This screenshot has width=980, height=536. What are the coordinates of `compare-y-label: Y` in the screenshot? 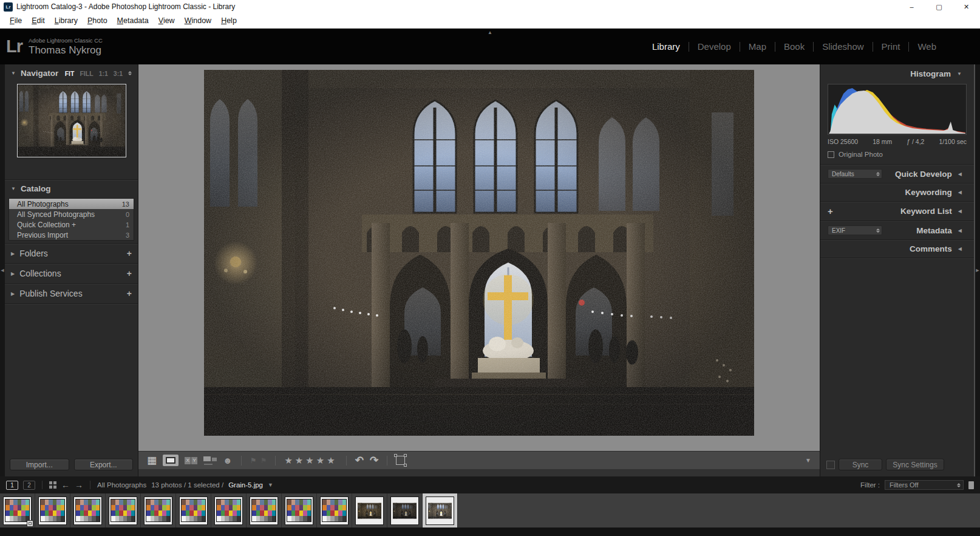 It's located at (194, 461).